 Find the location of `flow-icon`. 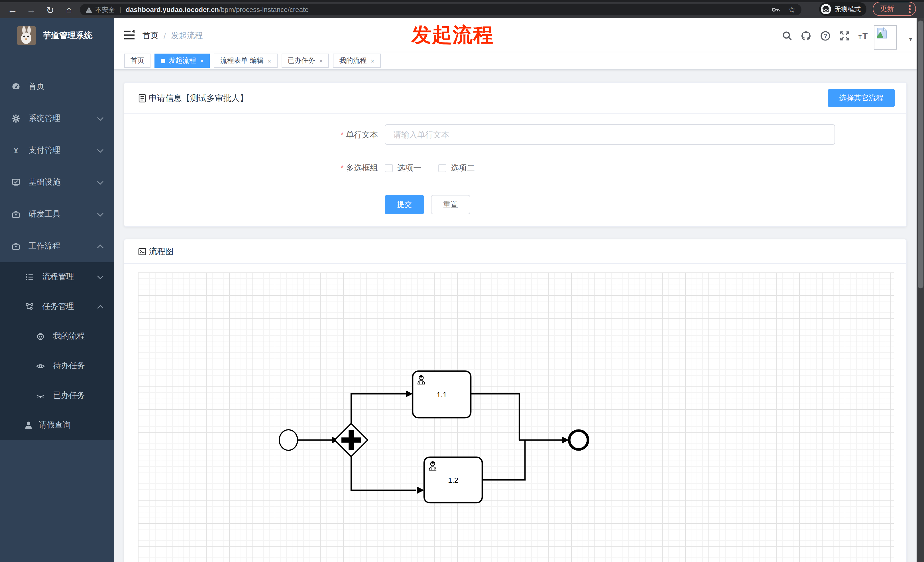

flow-icon is located at coordinates (30, 307).